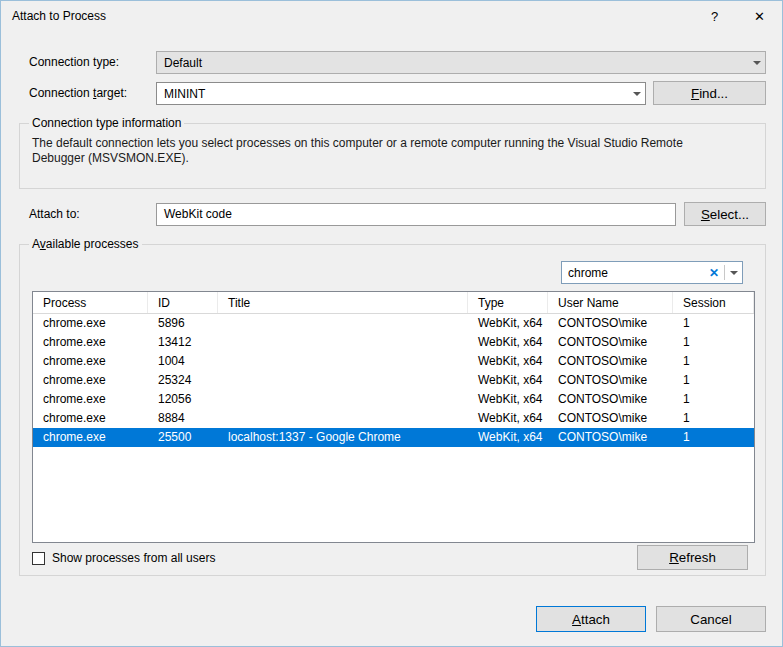  What do you see at coordinates (59, 16) in the screenshot?
I see `window-title: Attach to Process` at bounding box center [59, 16].